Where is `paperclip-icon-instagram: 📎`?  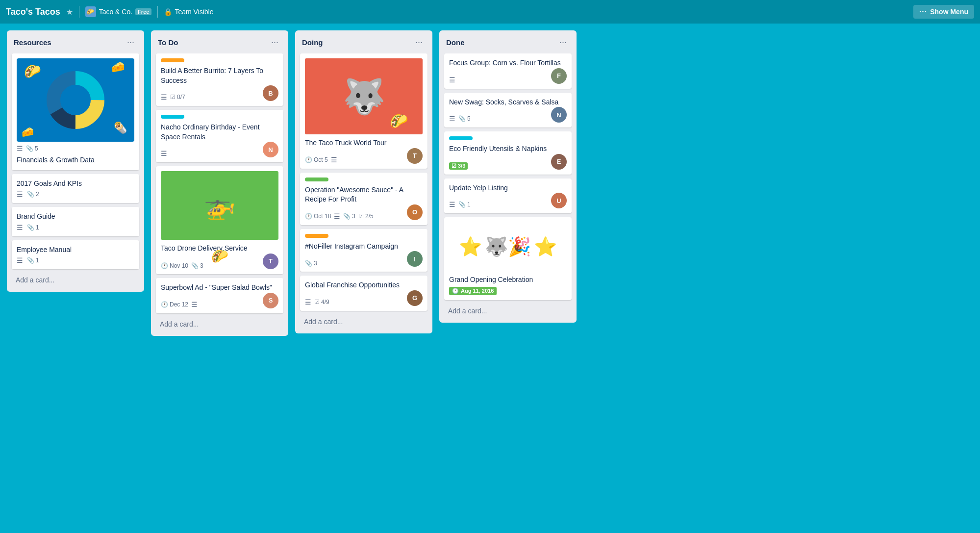
paperclip-icon-instagram: 📎 is located at coordinates (309, 263).